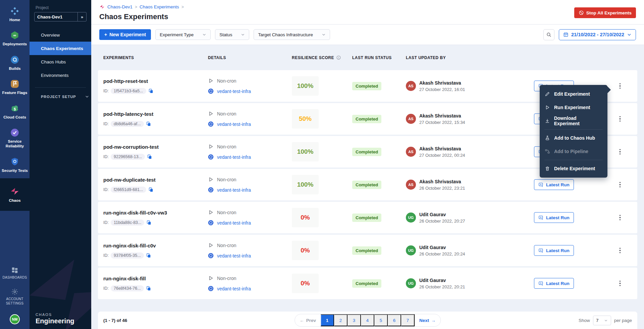 The width and height of the screenshot is (644, 329). I want to click on rail-item-feature-flags: Feature Flags, so click(15, 87).